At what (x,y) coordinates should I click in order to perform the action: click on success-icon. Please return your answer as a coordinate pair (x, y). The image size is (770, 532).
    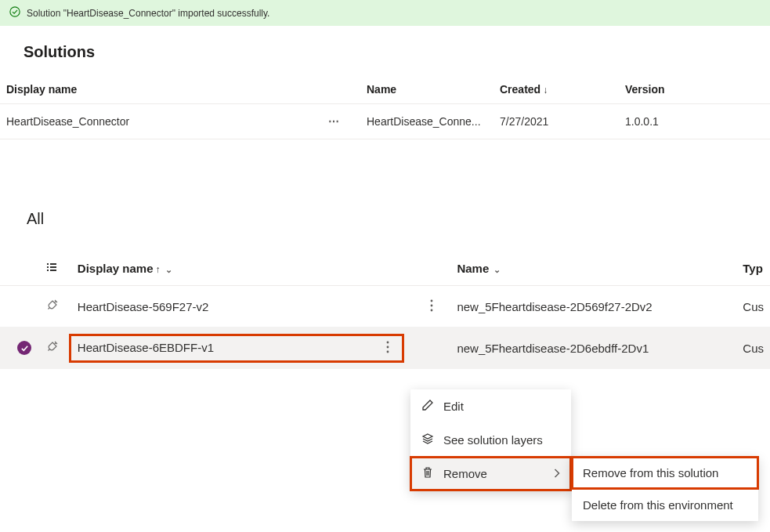
    Looking at the image, I should click on (15, 13).